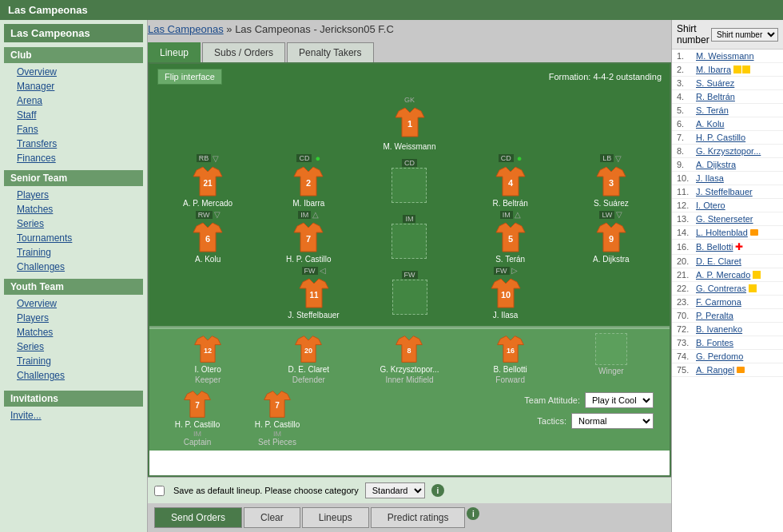 This screenshot has height=532, width=783. I want to click on sub-keeper-name: I. Otero, so click(208, 369).